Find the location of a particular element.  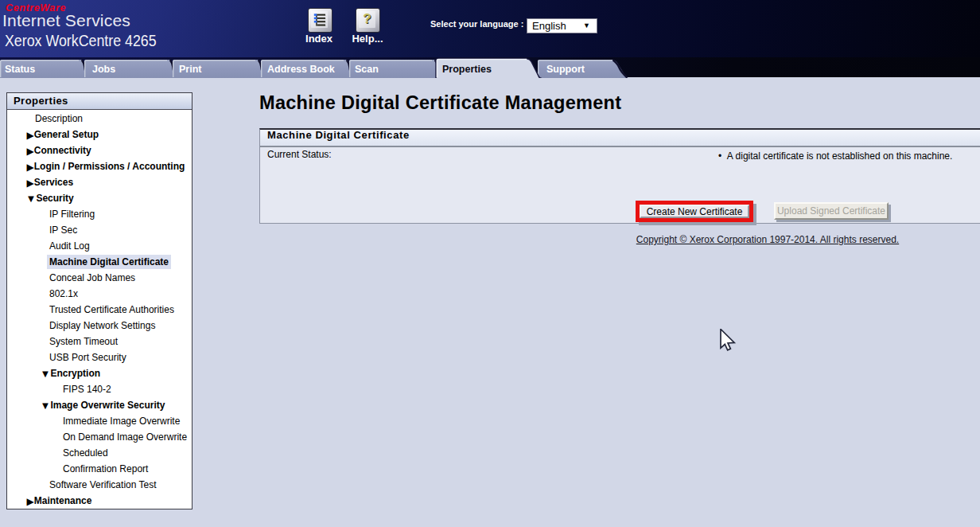

svg-text: Jobs is located at coordinates (103, 69).